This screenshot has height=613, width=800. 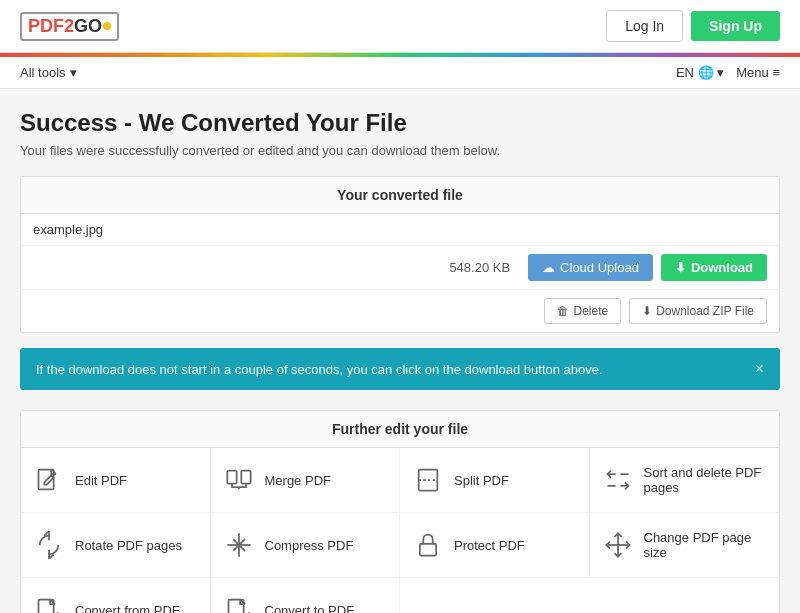 I want to click on tool-compress-pdf: Compress PDF, so click(x=306, y=546).